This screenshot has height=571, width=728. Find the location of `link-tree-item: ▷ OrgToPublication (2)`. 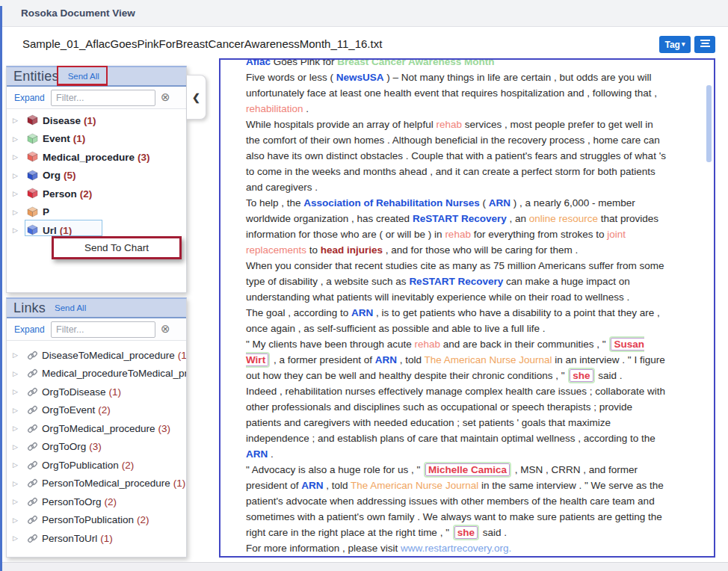

link-tree-item: ▷ OrgToPublication (2) is located at coordinates (96, 465).